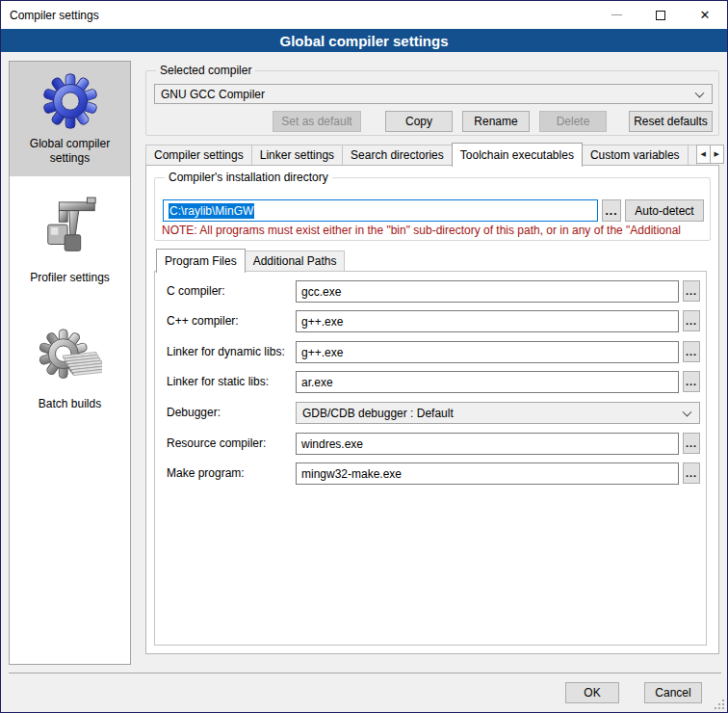 The height and width of the screenshot is (713, 728). Describe the element at coordinates (69, 239) in the screenshot. I see `sidebar-item-profiler-settings: Profiler settings` at that location.